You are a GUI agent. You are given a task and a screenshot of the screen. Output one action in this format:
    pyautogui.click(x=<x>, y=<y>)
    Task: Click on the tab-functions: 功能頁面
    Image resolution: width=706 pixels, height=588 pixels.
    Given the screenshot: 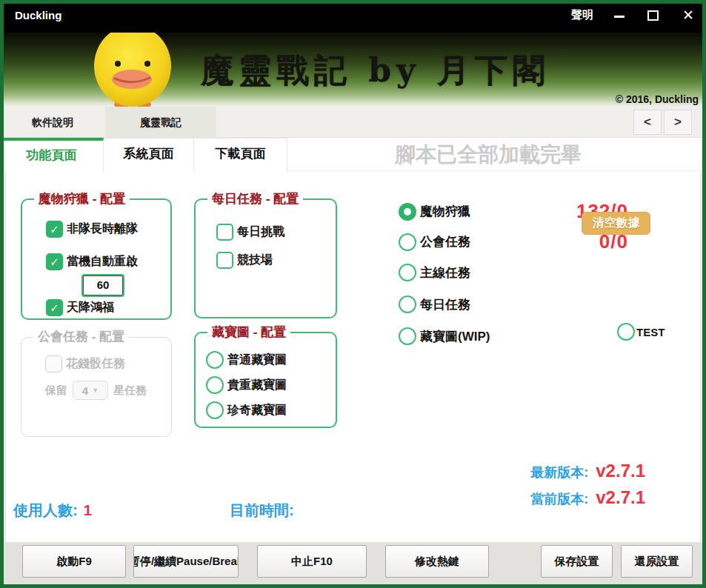 What is the action you would take?
    pyautogui.click(x=52, y=154)
    